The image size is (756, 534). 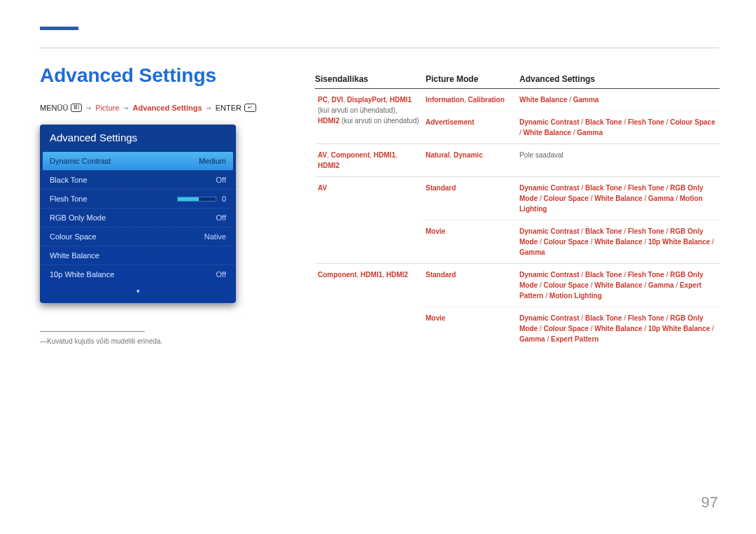 What do you see at coordinates (138, 179) in the screenshot?
I see `menu-item-black-tone: Black ToneOff` at bounding box center [138, 179].